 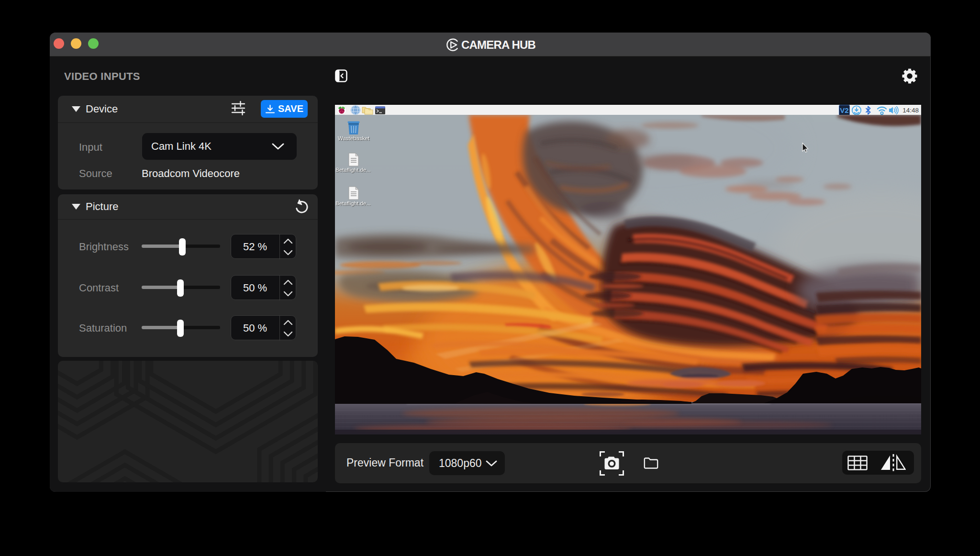 What do you see at coordinates (911, 110) in the screenshot?
I see `svg-text: 14:48` at bounding box center [911, 110].